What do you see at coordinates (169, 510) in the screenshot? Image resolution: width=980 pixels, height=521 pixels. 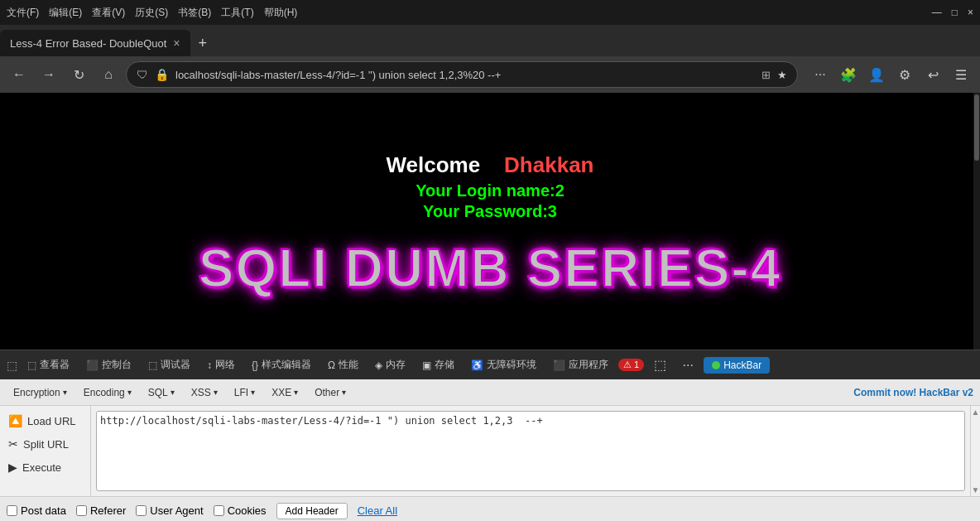 I see `user-agent-checkbox: User Agent` at bounding box center [169, 510].